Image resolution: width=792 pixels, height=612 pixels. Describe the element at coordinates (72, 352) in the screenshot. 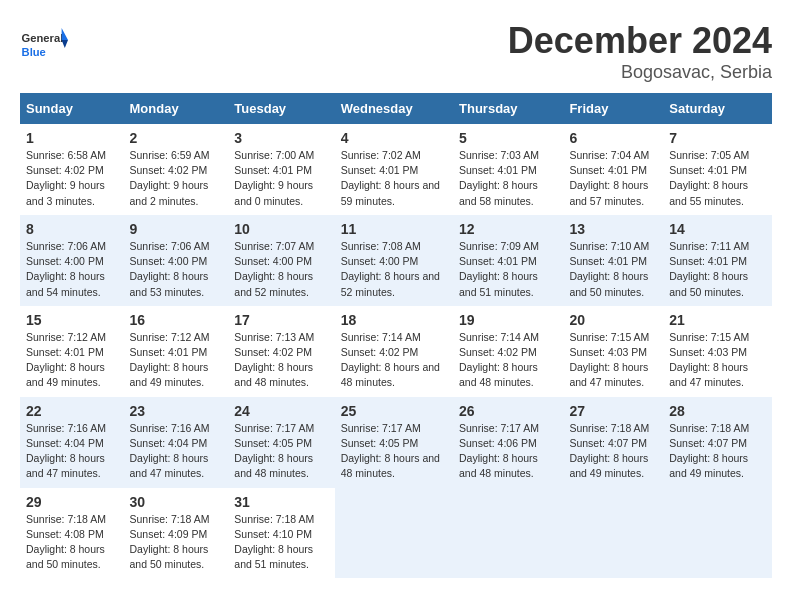

I see `calendar-cell: 15 Sunrise: 7:12 AMSunset: 4:01 PMDaylig…` at that location.